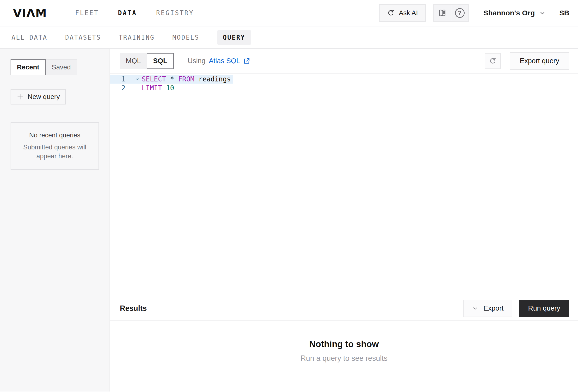 This screenshot has height=392, width=578. What do you see at coordinates (20, 97) in the screenshot?
I see `plus-icon` at bounding box center [20, 97].